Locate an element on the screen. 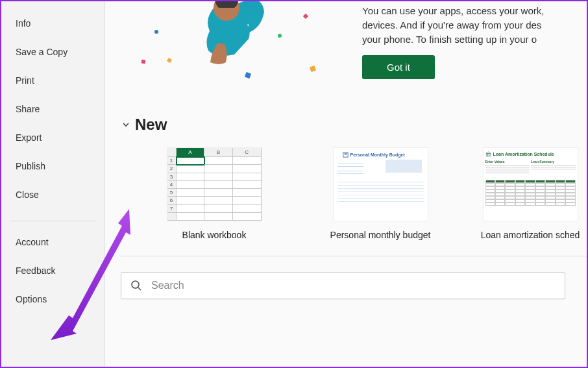 The width and height of the screenshot is (588, 368). template-label: Personal monthly budget is located at coordinates (380, 235).